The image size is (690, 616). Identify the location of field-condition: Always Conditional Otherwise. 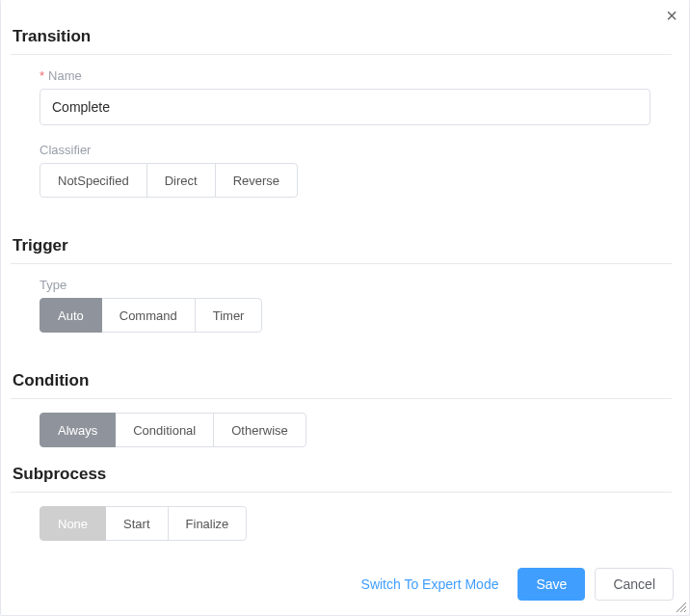
(356, 430).